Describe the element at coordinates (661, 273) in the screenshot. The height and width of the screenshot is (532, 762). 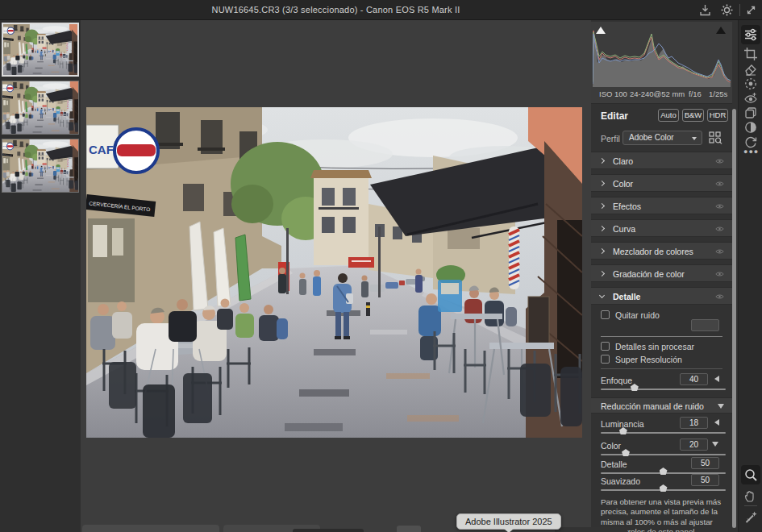
I see `section-color-grading: Gradación de color` at that location.